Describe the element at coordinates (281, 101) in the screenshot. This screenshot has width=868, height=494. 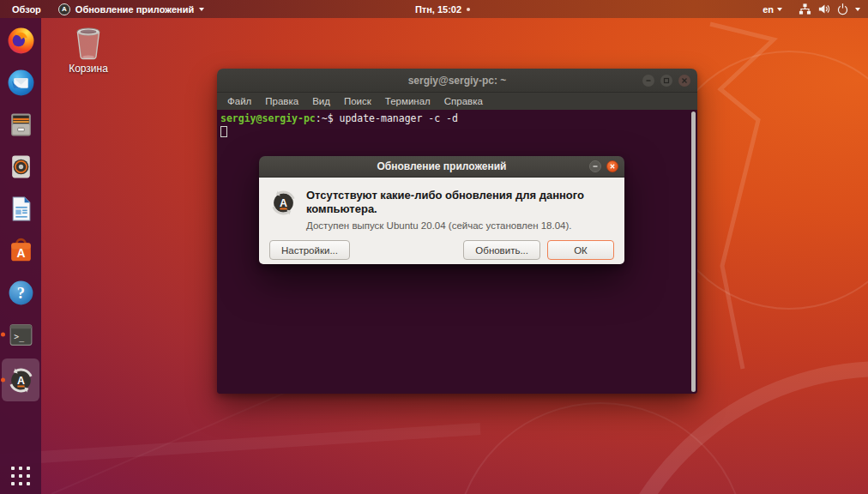
I see `menu-edit: Правка` at that location.